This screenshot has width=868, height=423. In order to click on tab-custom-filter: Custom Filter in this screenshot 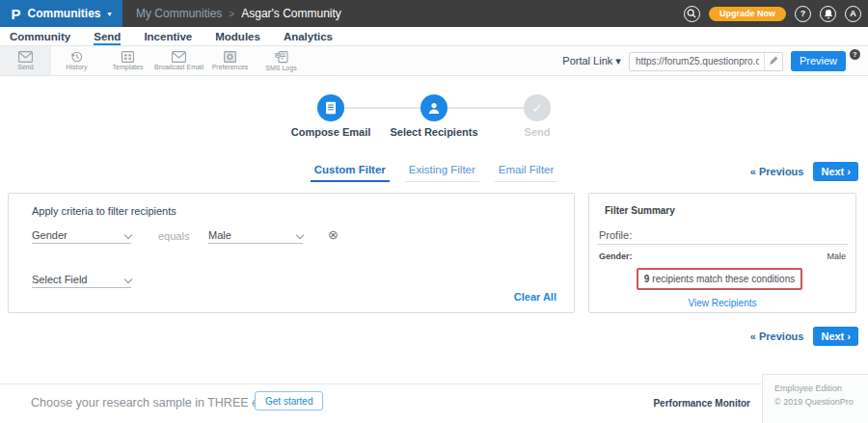, I will do `click(350, 173)`.